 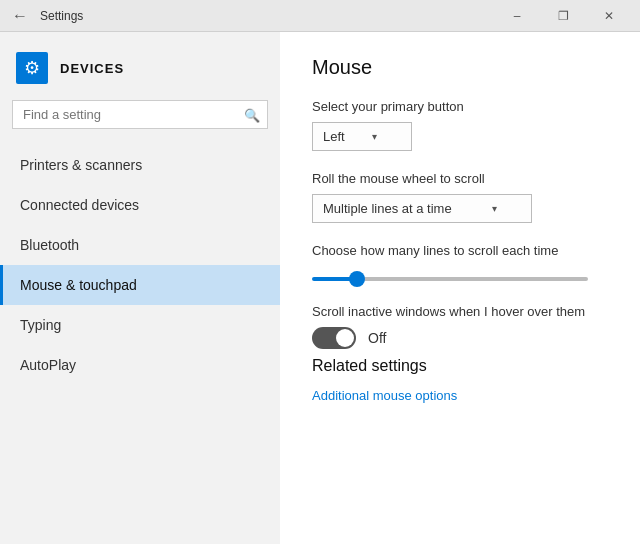 I want to click on sidebar-item-bluetooth: Bluetooth, so click(x=140, y=245).